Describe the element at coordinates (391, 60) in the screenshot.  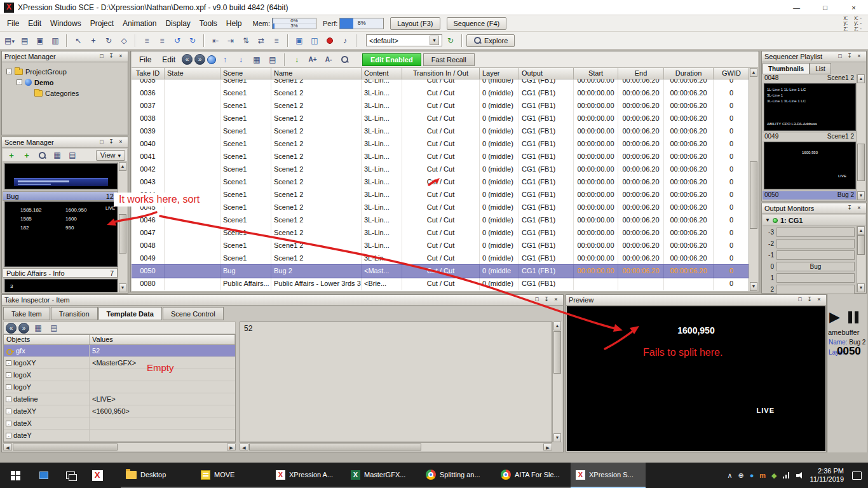
I see `edit-enabled-tab: Edit Enabled` at that location.